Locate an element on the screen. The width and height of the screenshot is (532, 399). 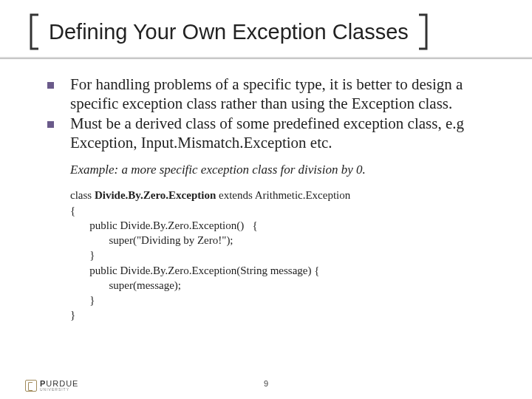
bullet-item: For handling problems of a specific type… is located at coordinates (276, 95).